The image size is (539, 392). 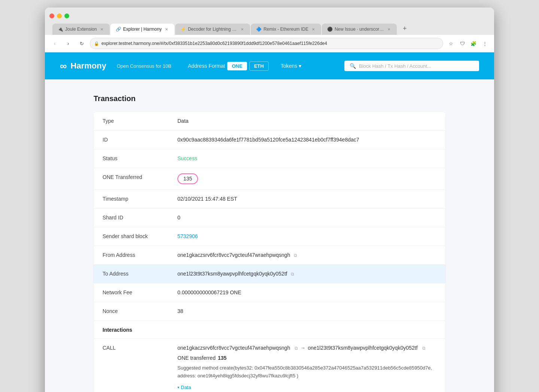 I want to click on table-row-type: Type Data, so click(x=270, y=121).